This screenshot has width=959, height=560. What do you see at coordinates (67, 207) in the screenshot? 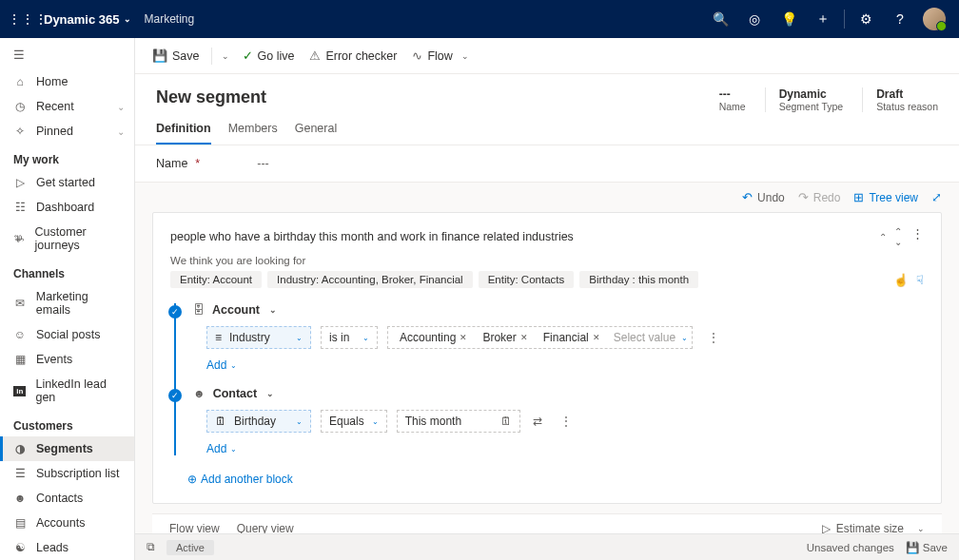
I see `sidebar-item-dashboard: ☷Dashboard` at bounding box center [67, 207].